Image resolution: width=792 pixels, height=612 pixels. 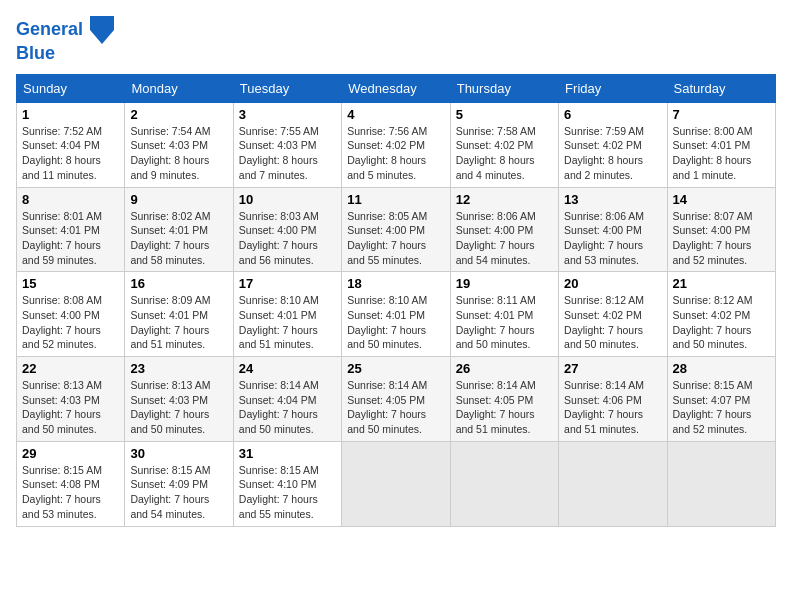 I want to click on day-number: 28, so click(x=722, y=368).